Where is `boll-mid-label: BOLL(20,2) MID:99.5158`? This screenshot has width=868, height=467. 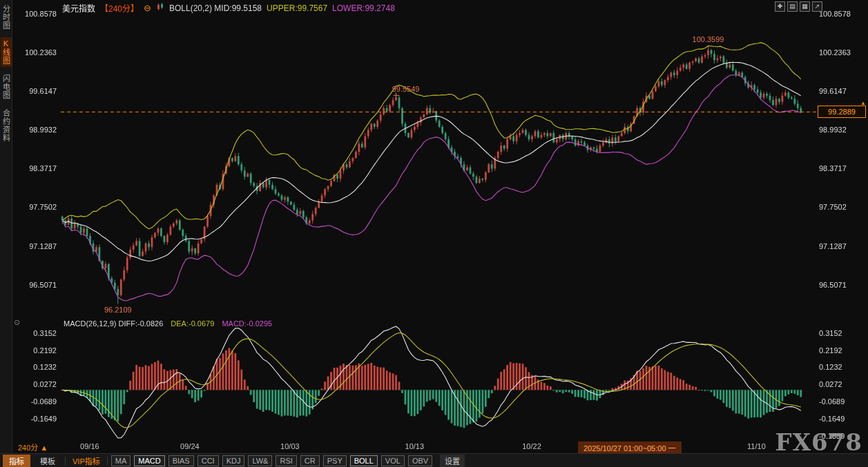
boll-mid-label: BOLL(20,2) MID:99.5158 is located at coordinates (215, 8).